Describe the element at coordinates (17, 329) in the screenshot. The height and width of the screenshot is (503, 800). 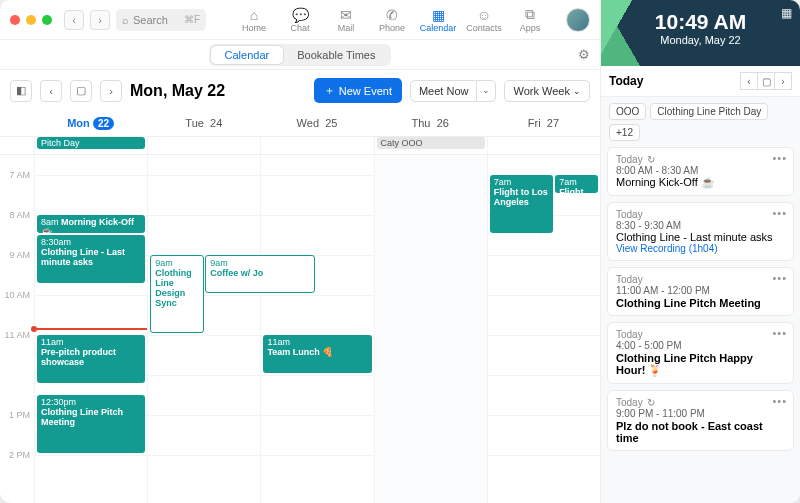
I see `time-axis: 7 AM 8 AM 9 AM 10 AM 11 AM 1 PM 2 PM` at that location.